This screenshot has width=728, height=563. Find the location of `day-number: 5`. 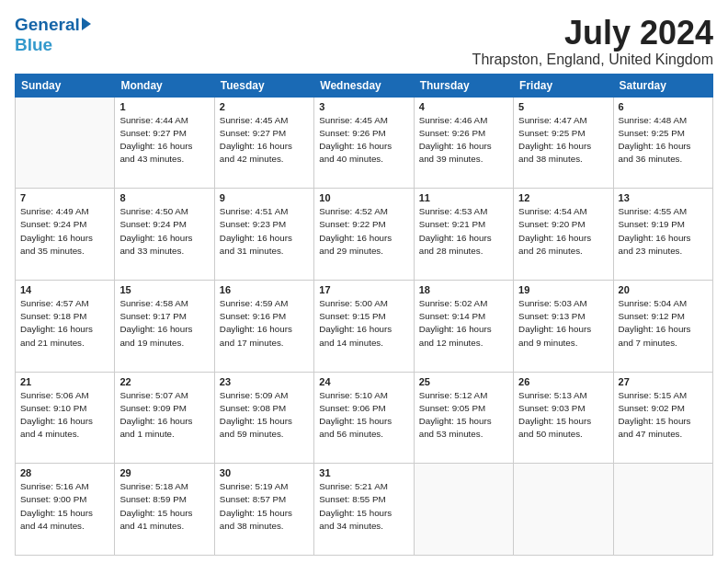

day-number: 5 is located at coordinates (563, 107).